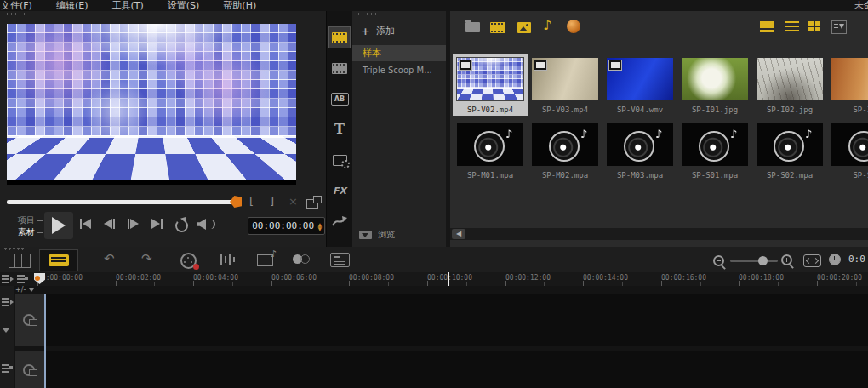 The height and width of the screenshot is (388, 868). What do you see at coordinates (121, 203) in the screenshot?
I see `scrubber-track` at bounding box center [121, 203].